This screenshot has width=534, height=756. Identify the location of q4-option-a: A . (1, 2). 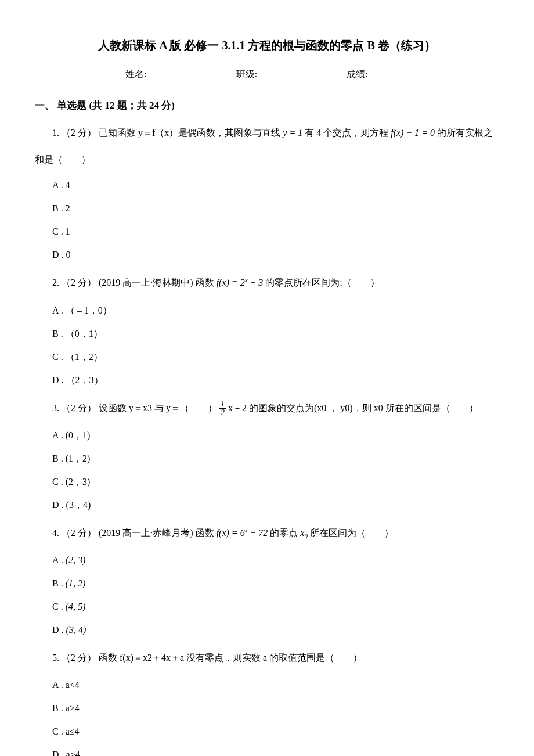
(276, 560).